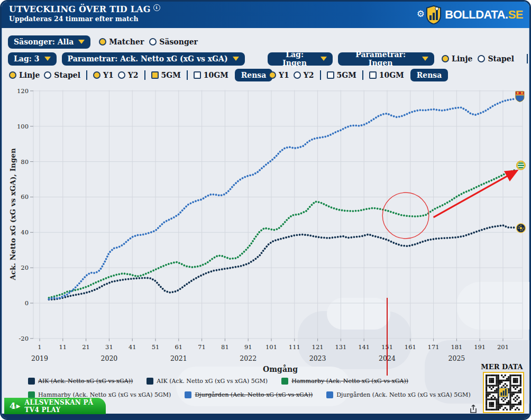  What do you see at coordinates (86, 381) in the screenshot?
I see `legend-label: AIK (Ack. Netto xG (xG vs xGA))` at bounding box center [86, 381].